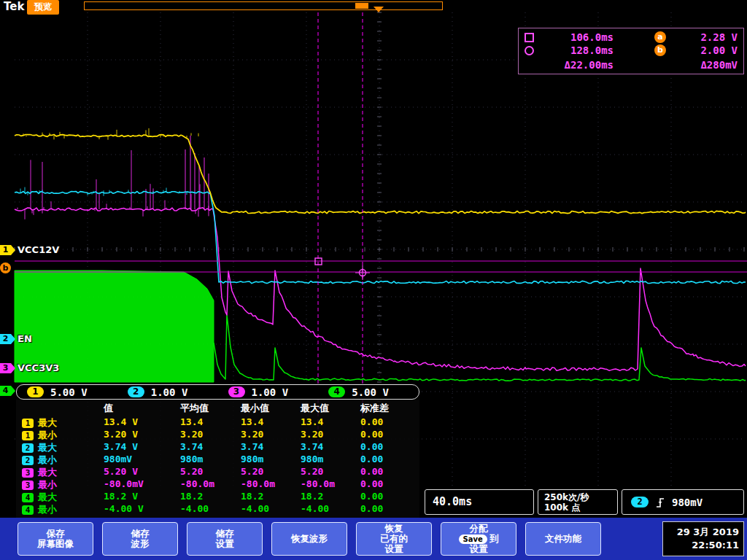 Image resolution: width=747 pixels, height=560 pixels. Describe the element at coordinates (39, 435) in the screenshot. I see `measurement-row-label: 1最小` at that location.